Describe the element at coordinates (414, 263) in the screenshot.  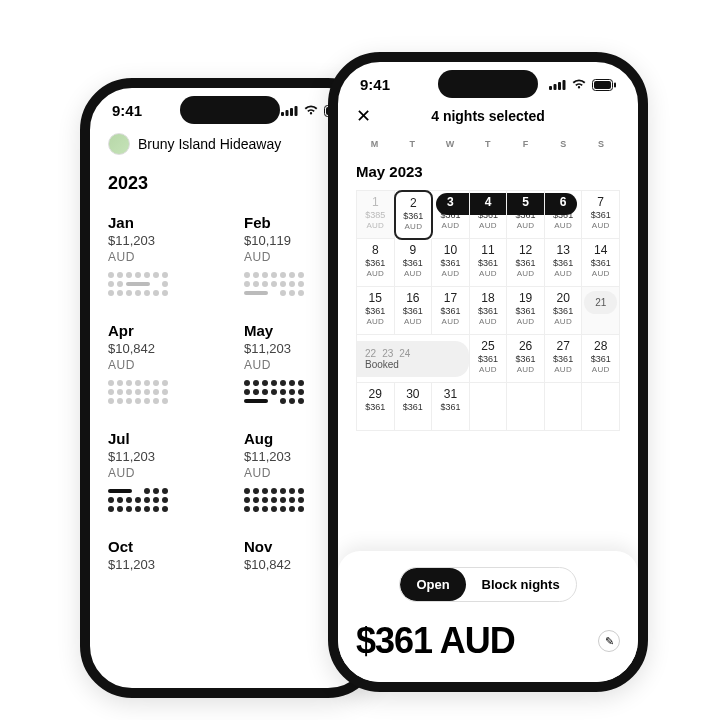
I see `day-cell: 9$361AUD` at that location.